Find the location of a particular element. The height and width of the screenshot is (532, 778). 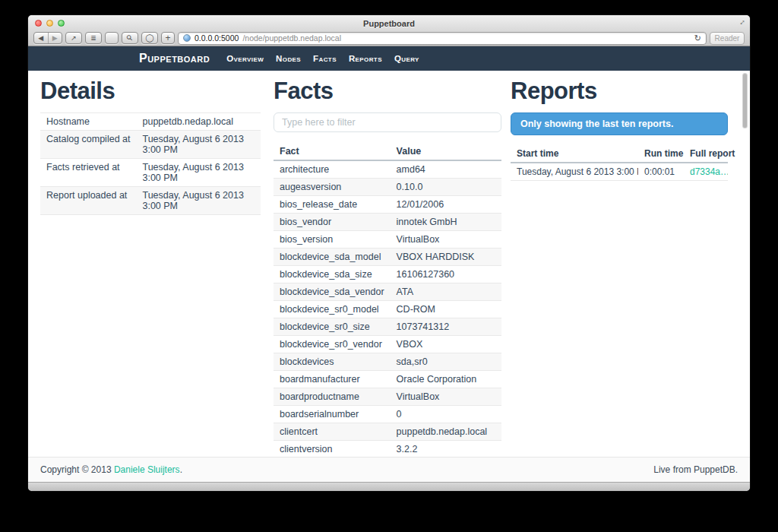

zoom-window-button is located at coordinates (61, 23).